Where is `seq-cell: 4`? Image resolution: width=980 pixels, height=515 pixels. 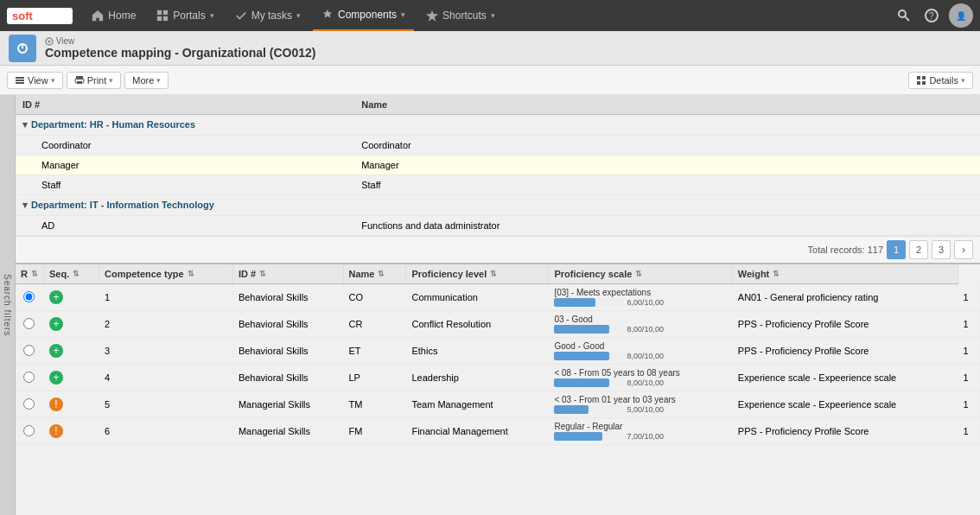 seq-cell: 4 is located at coordinates (166, 378).